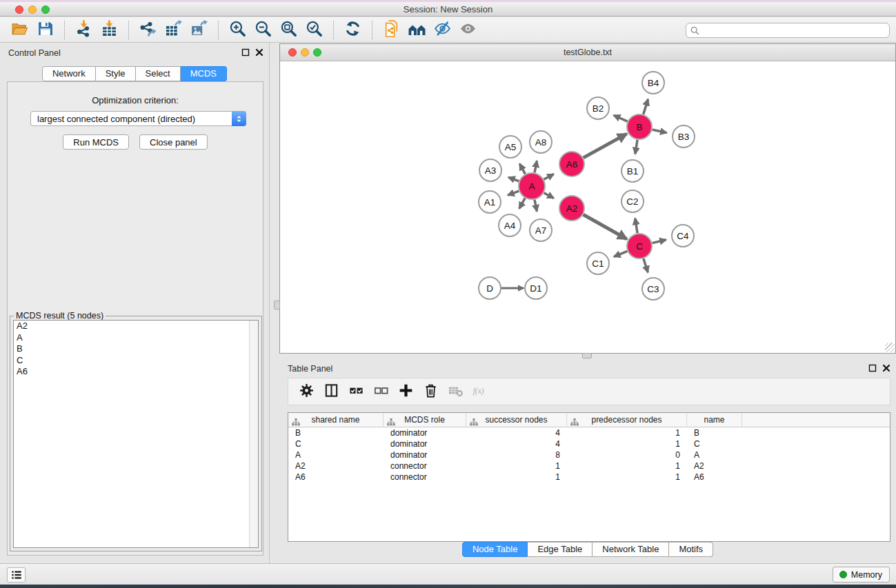 This screenshot has height=588, width=896. Describe the element at coordinates (560, 549) in the screenshot. I see `tab-edge-table: Edge Table` at that location.